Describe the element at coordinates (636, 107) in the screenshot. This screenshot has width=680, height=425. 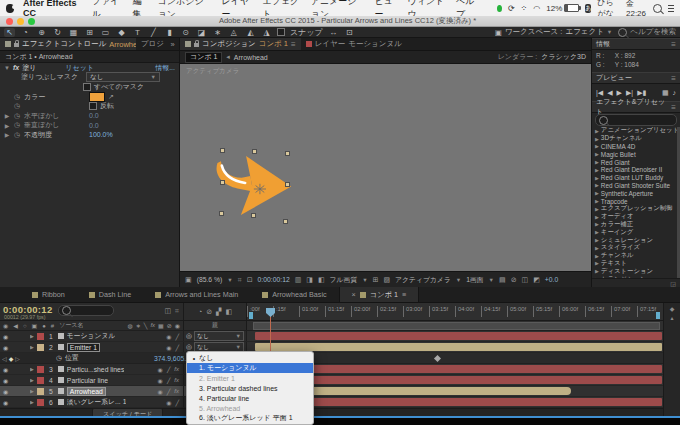
I see `effects-presets-header: エフェクト&プリセット≡` at that location.